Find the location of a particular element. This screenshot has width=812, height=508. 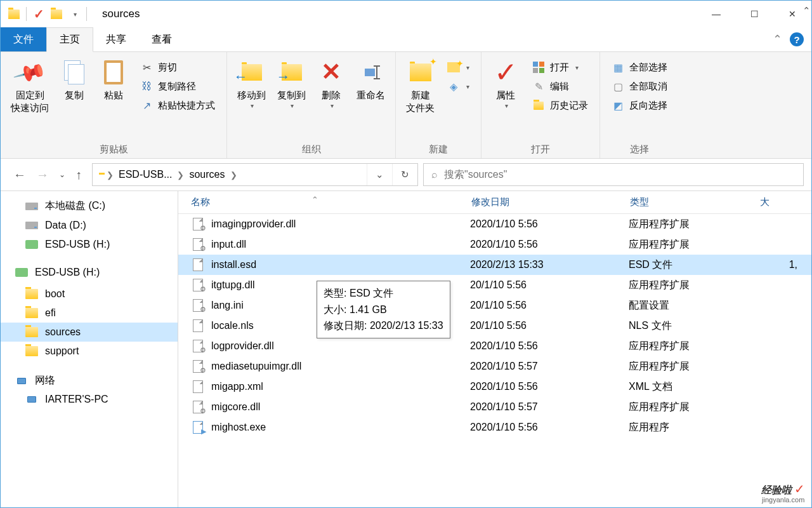

copy-to-button: → 复制到▾ is located at coordinates (292, 83).